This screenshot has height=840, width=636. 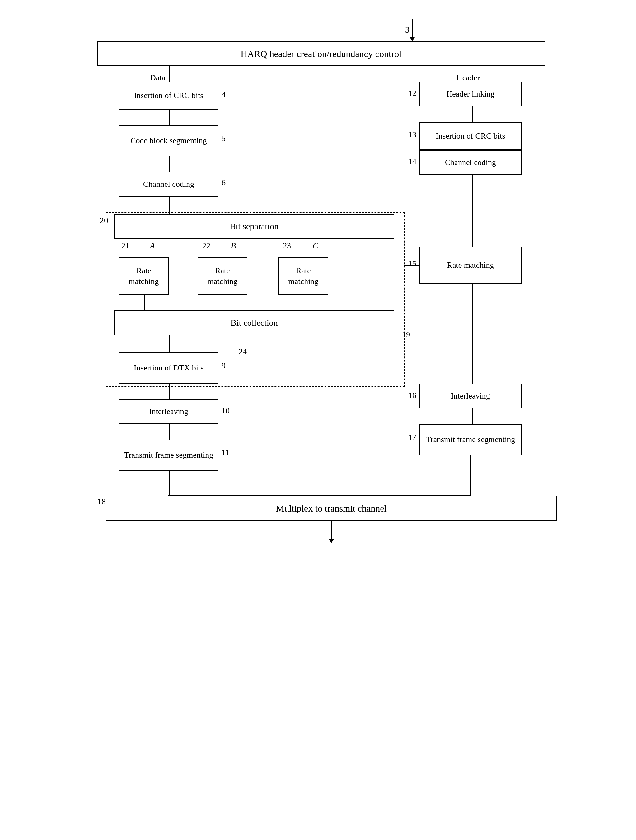 I want to click on label-18: 18, so click(x=102, y=502).